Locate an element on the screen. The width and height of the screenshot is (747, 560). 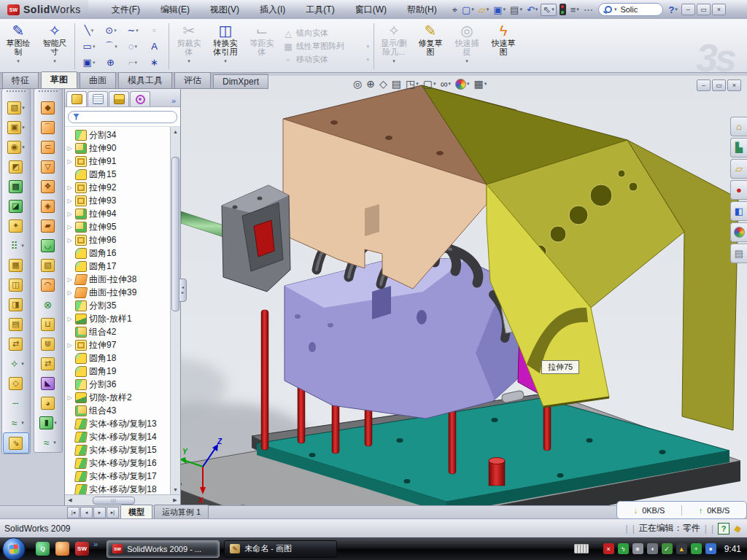
search-input is located at coordinates (638, 9).